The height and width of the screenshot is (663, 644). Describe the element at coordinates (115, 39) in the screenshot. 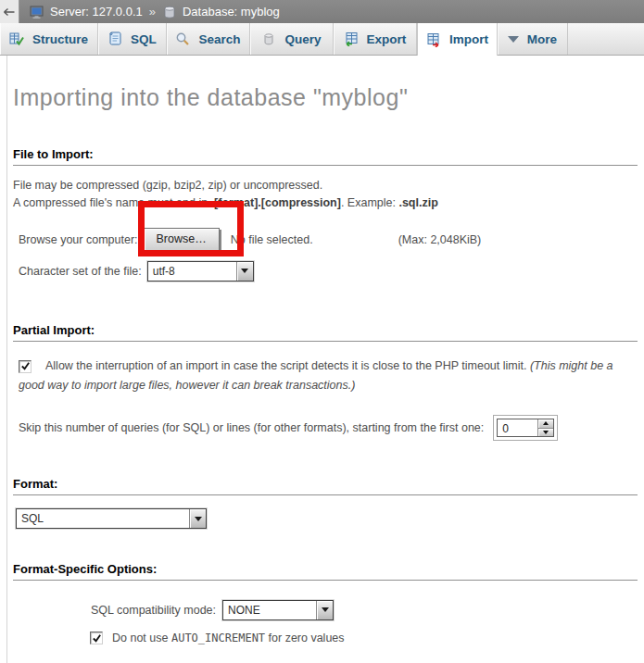

I see `sql-file-icon` at that location.